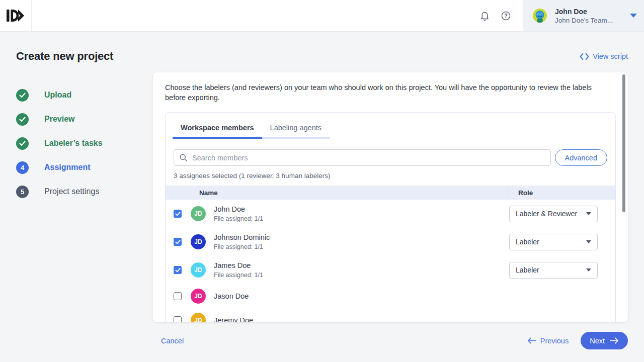 The image size is (644, 362). Describe the element at coordinates (85, 138) in the screenshot. I see `wizard-steps: Upload Preview Labeler’s tasks 4 Assignm…` at that location.